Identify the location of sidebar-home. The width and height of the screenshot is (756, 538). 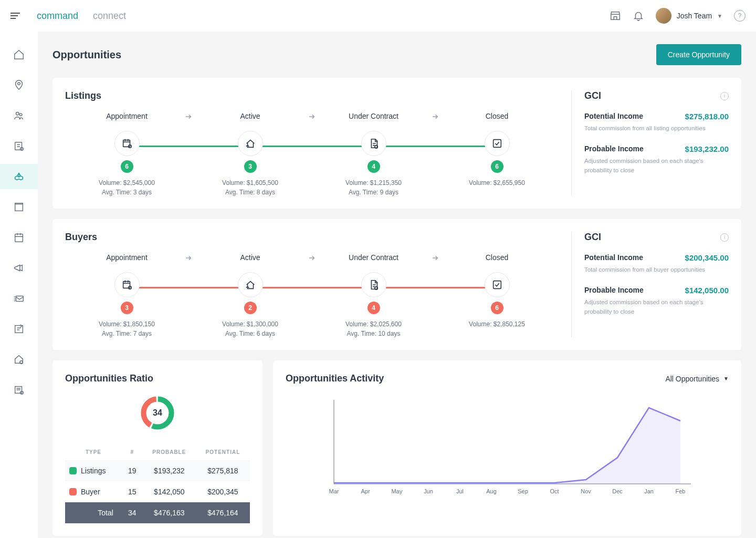
(19, 55).